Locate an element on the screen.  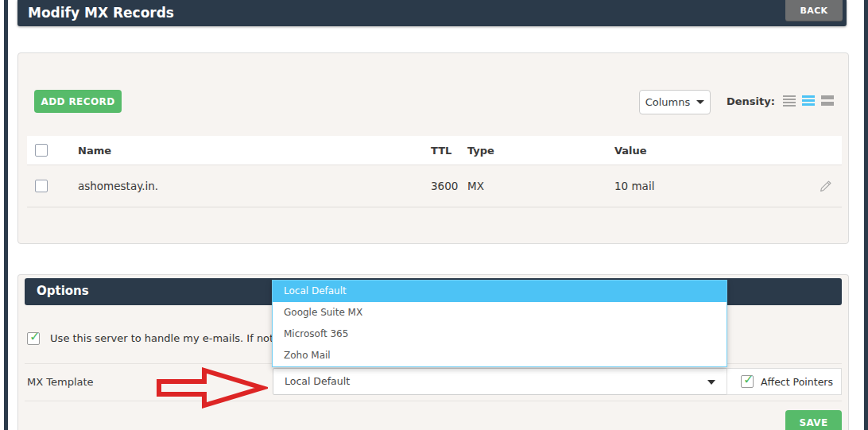
record-value: 10 mail is located at coordinates (634, 186).